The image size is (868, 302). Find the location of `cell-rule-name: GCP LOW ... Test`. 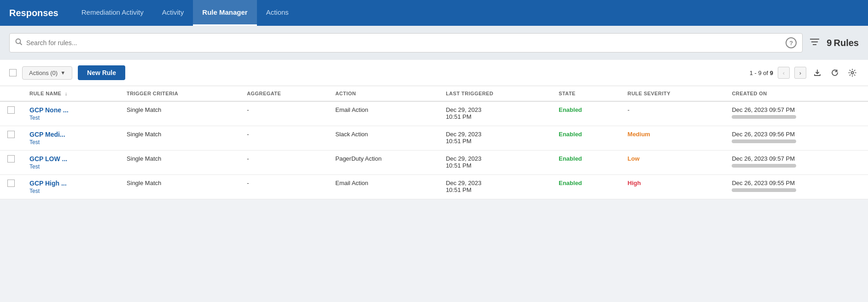

cell-rule-name: GCP LOW ... Test is located at coordinates (71, 163).